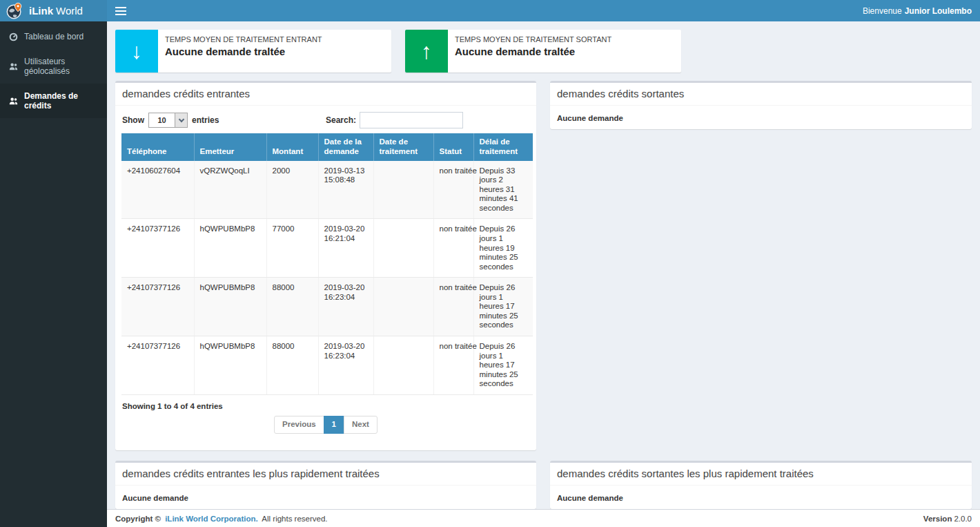  I want to click on table-header-row: Téléphone Emetteur Montant Date de la de…, so click(327, 147).